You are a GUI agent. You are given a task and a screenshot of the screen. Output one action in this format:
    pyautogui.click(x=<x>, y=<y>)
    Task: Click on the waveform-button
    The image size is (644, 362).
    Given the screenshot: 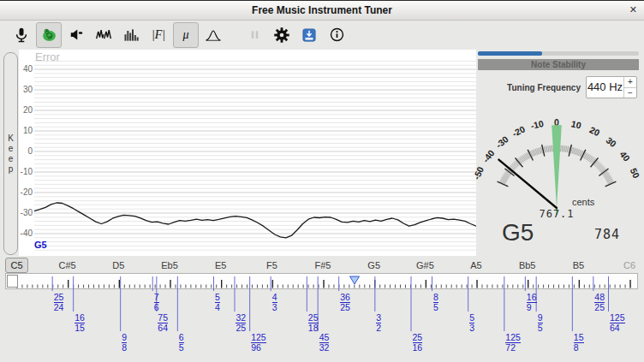 What is the action you would take?
    pyautogui.click(x=104, y=35)
    